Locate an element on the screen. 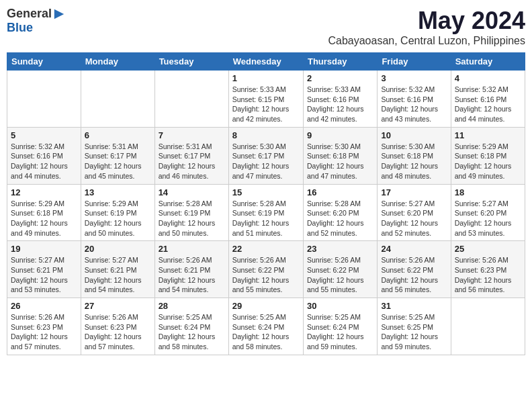 The width and height of the screenshot is (532, 411). location-title: Cabayaoasan, Central Luzon, Philippines is located at coordinates (427, 41).